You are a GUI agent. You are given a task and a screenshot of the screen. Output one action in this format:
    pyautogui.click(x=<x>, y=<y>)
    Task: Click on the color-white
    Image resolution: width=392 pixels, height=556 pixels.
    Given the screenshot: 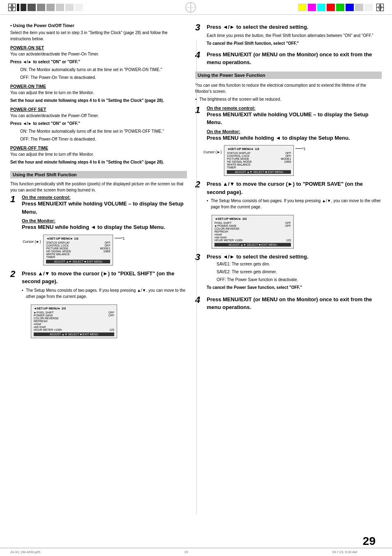 What is the action you would take?
    pyautogui.click(x=369, y=7)
    